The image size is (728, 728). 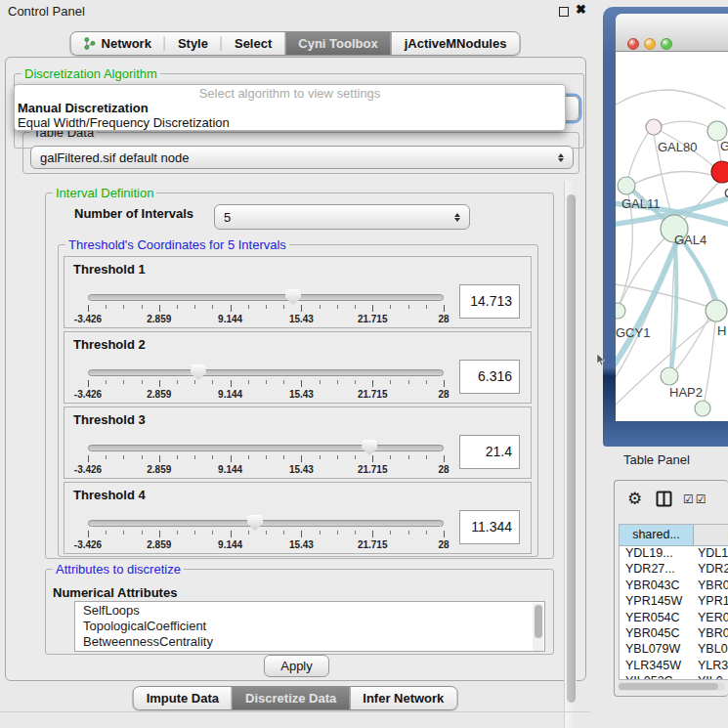 What do you see at coordinates (490, 528) in the screenshot?
I see `threshold-value-field: 11.344` at bounding box center [490, 528].